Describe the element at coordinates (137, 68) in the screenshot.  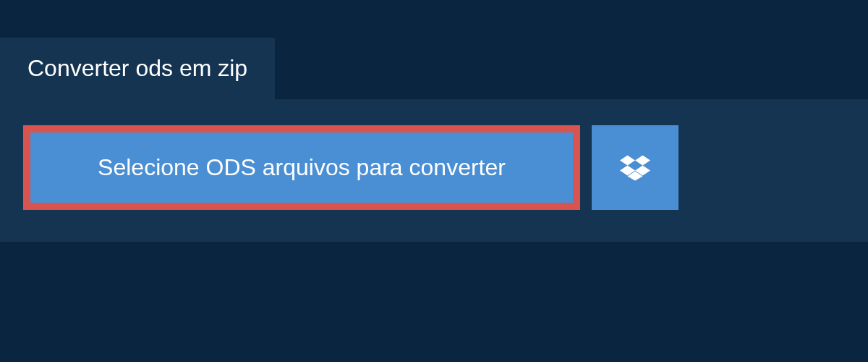
I see `tab-label: Converter ods em zip` at that location.